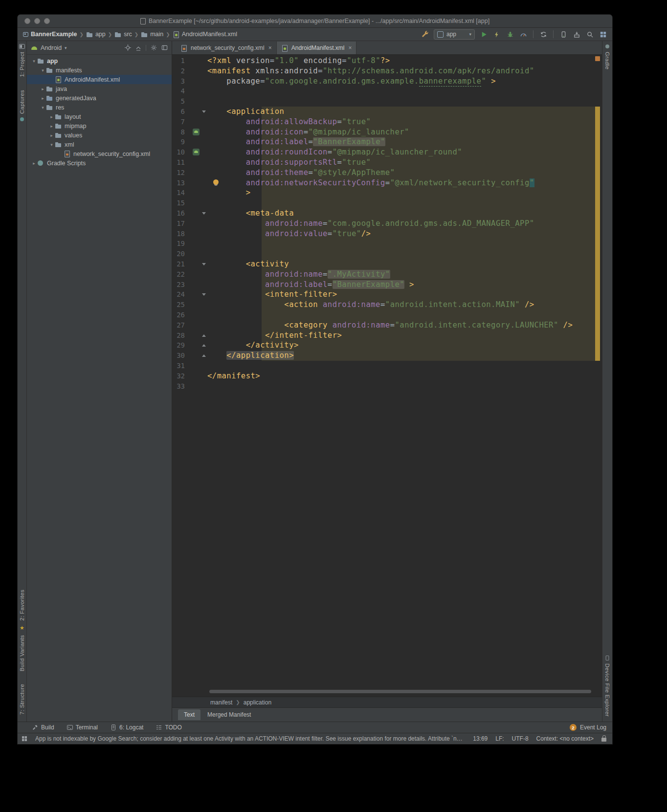 This screenshot has height=812, width=667. What do you see at coordinates (257, 702) in the screenshot?
I see `breadcrumb-application: application` at bounding box center [257, 702].